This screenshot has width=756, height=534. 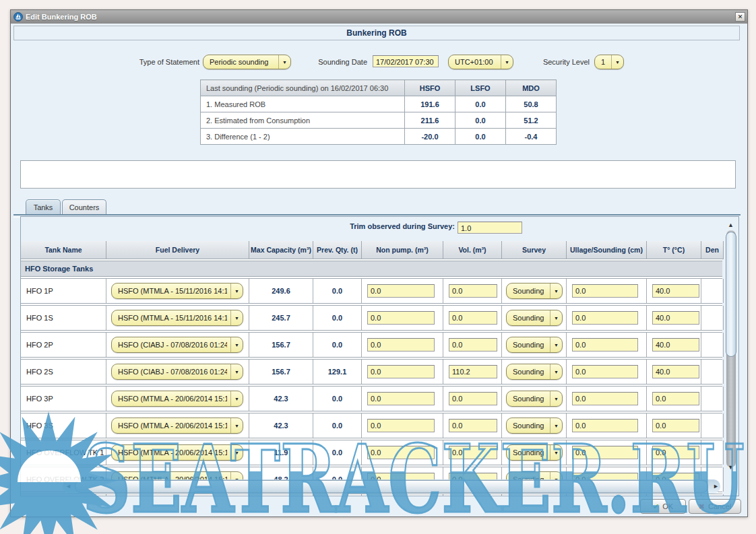 I want to click on ok-button-label: OK, so click(x=668, y=506).